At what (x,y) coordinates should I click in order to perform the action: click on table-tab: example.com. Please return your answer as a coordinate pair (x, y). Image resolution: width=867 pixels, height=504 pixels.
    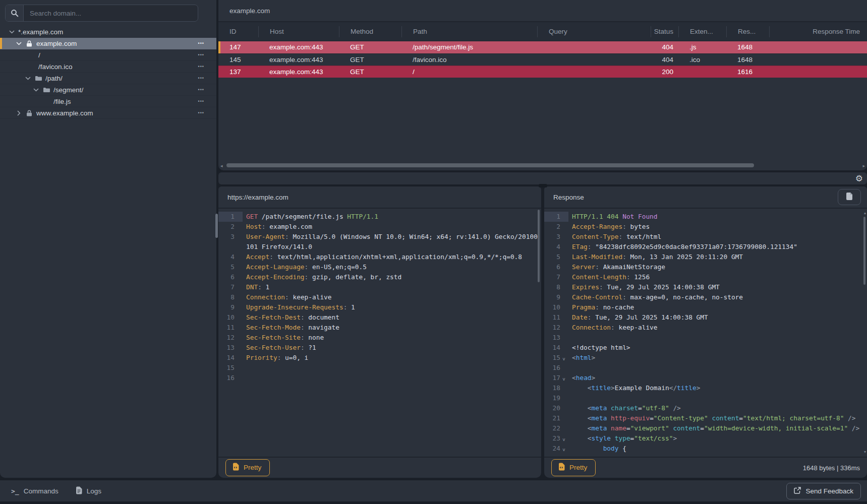
    Looking at the image, I should click on (250, 11).